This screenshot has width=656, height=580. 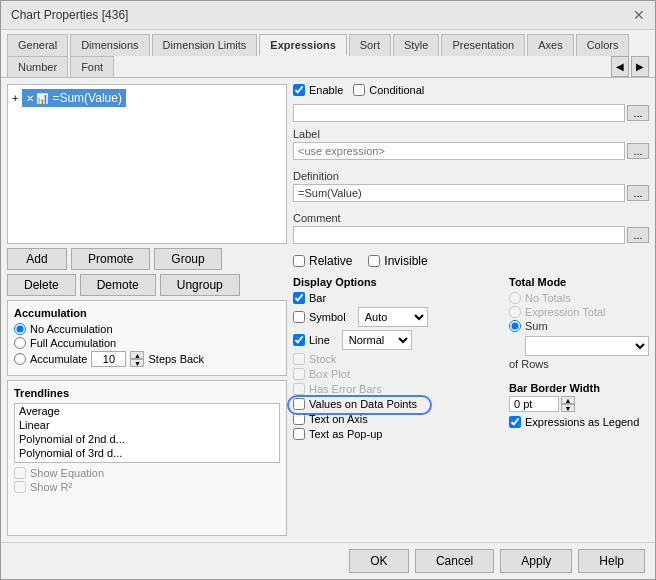 What do you see at coordinates (459, 235) in the screenshot?
I see `comment-text-input` at bounding box center [459, 235].